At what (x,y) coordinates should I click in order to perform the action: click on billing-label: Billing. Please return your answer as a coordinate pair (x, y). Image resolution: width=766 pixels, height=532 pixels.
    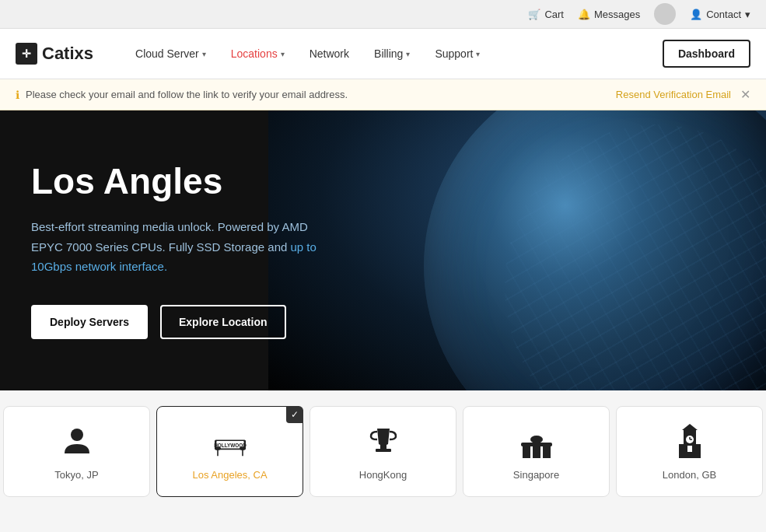
    Looking at the image, I should click on (389, 54).